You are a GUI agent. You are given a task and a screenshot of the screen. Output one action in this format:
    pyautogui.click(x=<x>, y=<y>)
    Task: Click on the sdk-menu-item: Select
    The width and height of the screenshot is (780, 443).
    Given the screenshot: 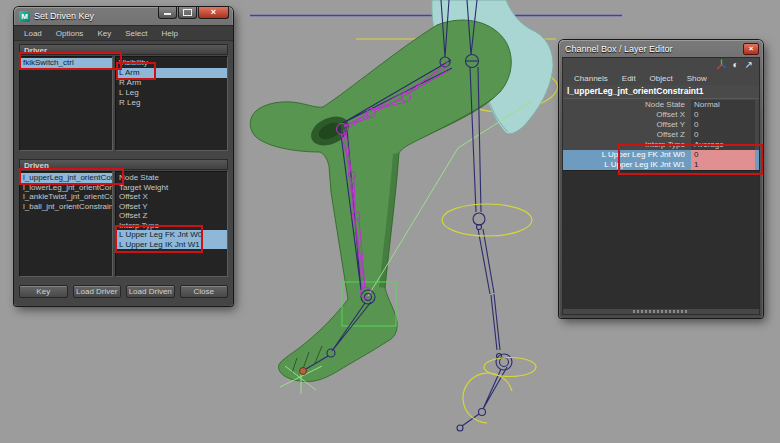 What is the action you would take?
    pyautogui.click(x=136, y=34)
    